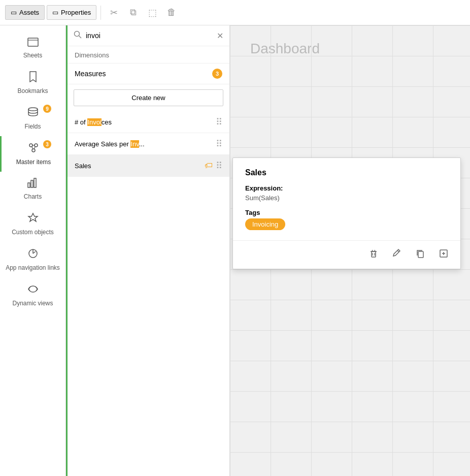 This screenshot has height=476, width=470. What do you see at coordinates (148, 166) in the screenshot?
I see `list-item: Sales 🏷 ⠿` at bounding box center [148, 166].